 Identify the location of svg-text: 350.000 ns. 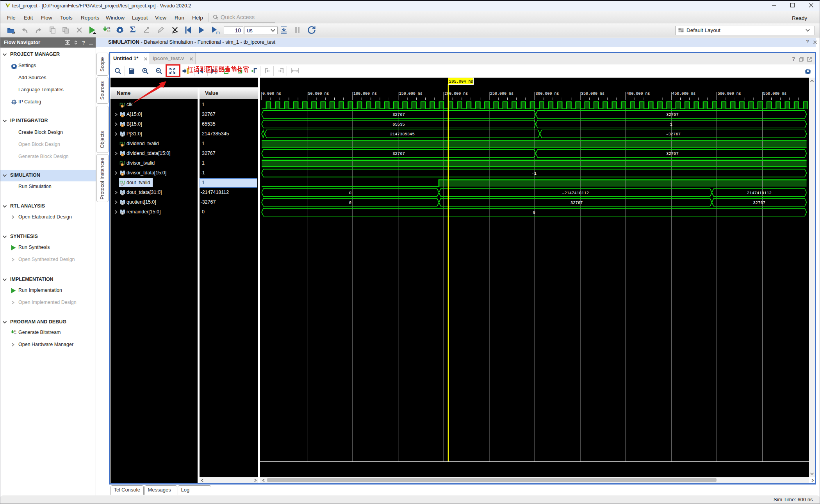
(593, 94).